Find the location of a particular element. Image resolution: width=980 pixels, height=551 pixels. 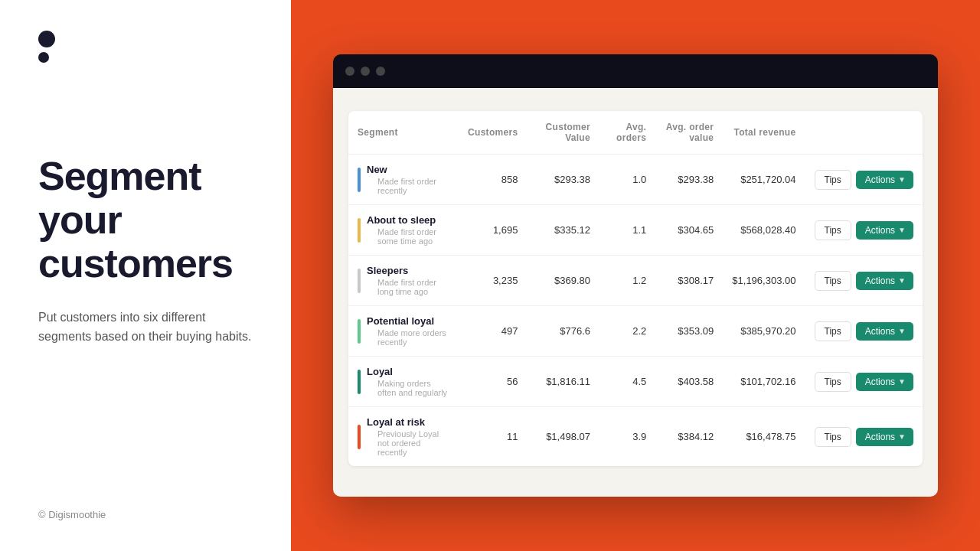

segment-desc-0: Made first order recently is located at coordinates (408, 186).